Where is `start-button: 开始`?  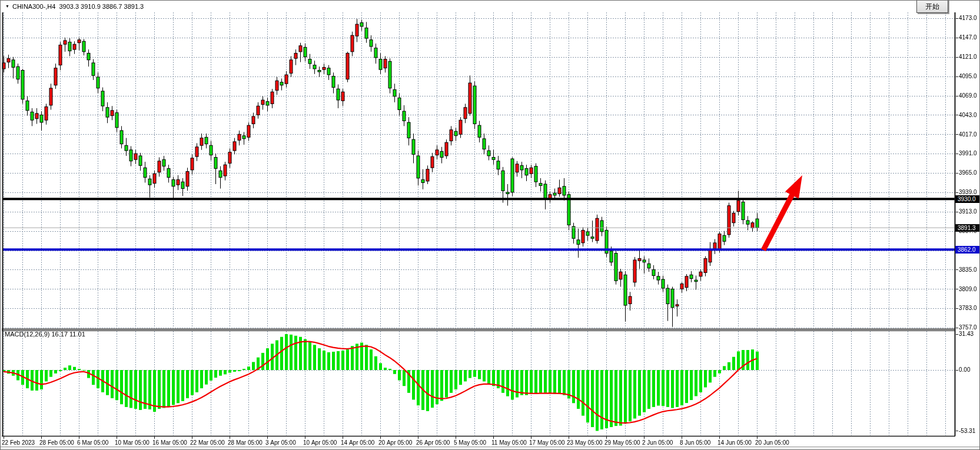 start-button: 开始 is located at coordinates (932, 6).